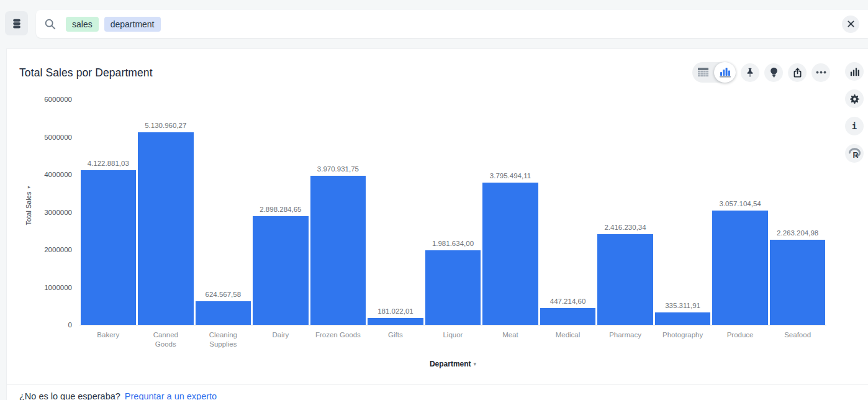 Image resolution: width=868 pixels, height=400 pixels. I want to click on category-slot: Frozen Goods, so click(338, 340).